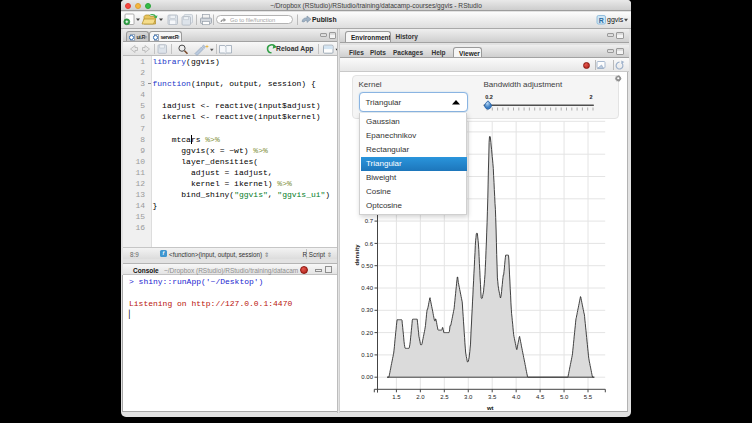  What do you see at coordinates (564, 397) in the screenshot?
I see `svg-text: 5.0` at bounding box center [564, 397].